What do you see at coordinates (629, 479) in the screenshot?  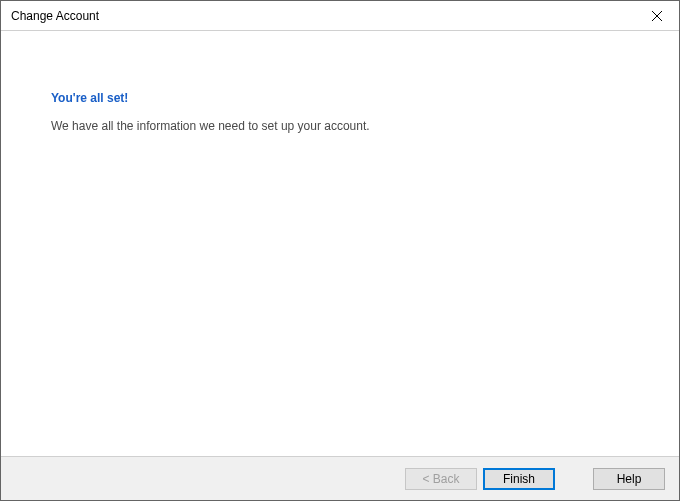 I see `help-button: Help` at bounding box center [629, 479].